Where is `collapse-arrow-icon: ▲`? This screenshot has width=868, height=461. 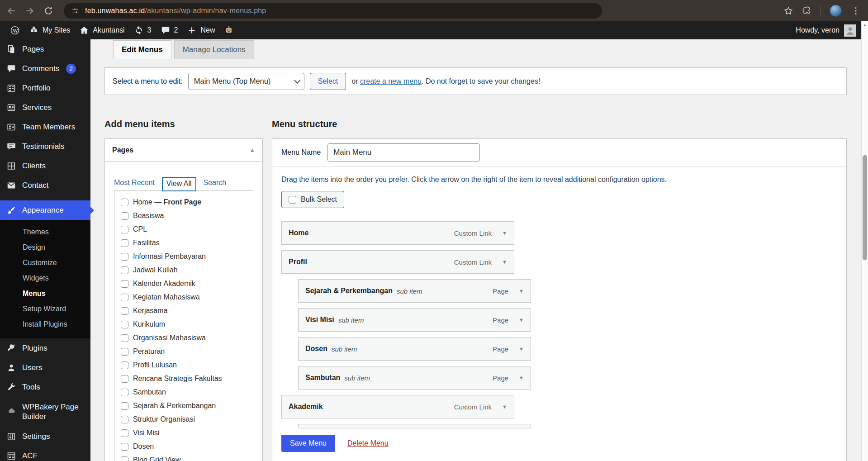
collapse-arrow-icon: ▲ is located at coordinates (252, 150).